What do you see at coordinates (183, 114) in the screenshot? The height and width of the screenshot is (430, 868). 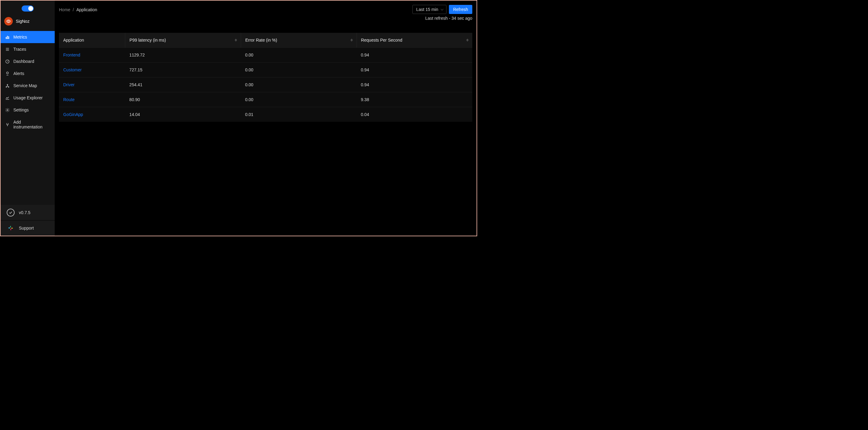 I see `cell-p99: 14.04` at bounding box center [183, 114].